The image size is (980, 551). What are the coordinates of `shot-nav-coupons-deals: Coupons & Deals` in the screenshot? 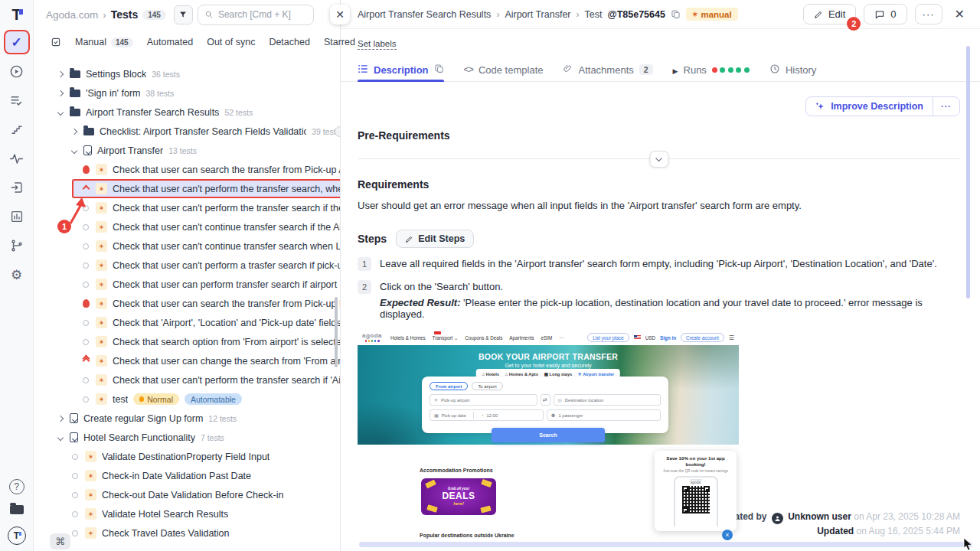 It's located at (484, 338).